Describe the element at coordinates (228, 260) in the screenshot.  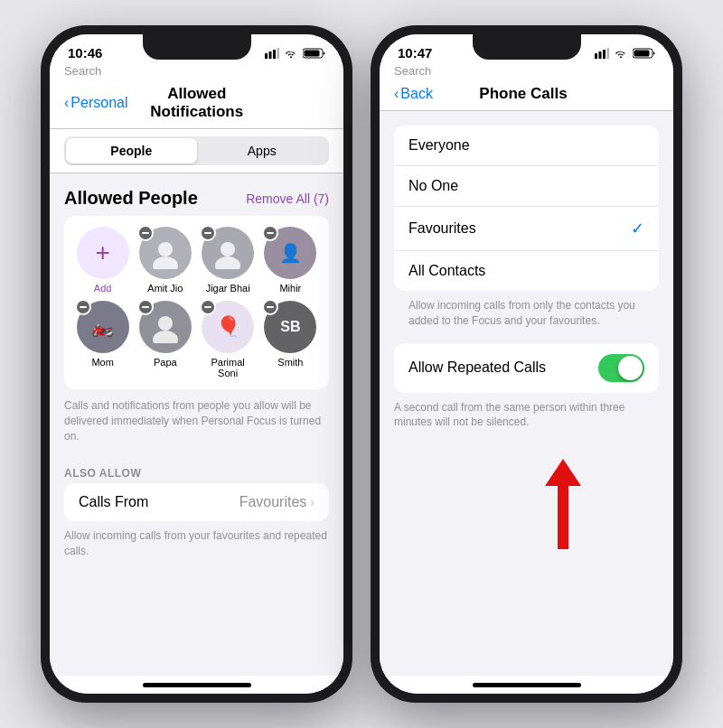
I see `person-jigar: Jigar Bhai` at that location.